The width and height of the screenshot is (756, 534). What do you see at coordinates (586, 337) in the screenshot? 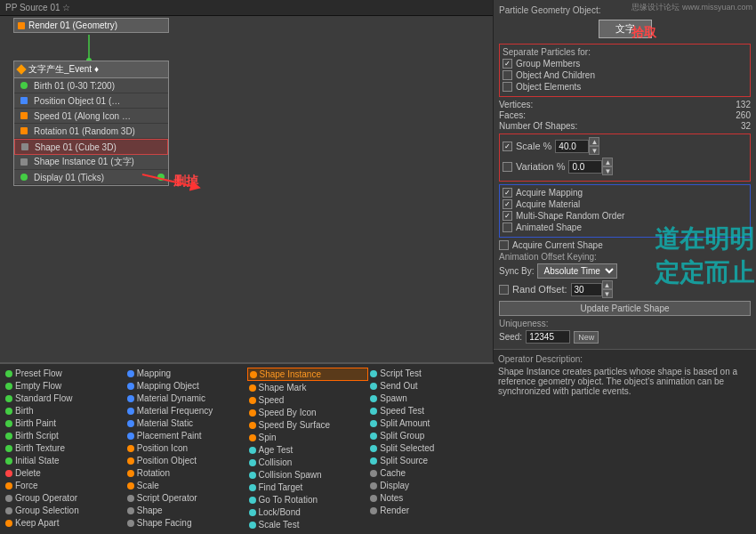
I see `new-seed-button: New` at bounding box center [586, 337].